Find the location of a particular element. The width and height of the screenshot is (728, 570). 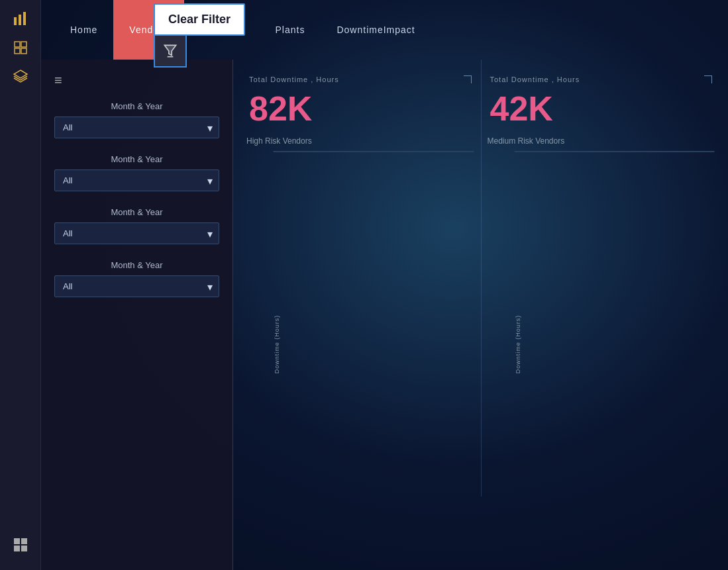

clear-filter-container: Clear Filter is located at coordinates (199, 36).